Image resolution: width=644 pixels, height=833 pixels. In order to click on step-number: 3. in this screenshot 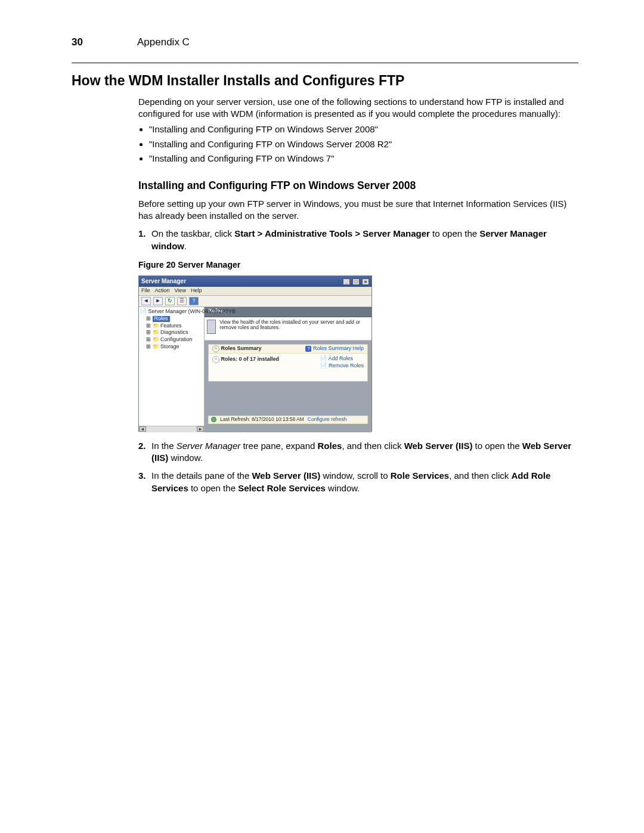, I will do `click(145, 482)`.